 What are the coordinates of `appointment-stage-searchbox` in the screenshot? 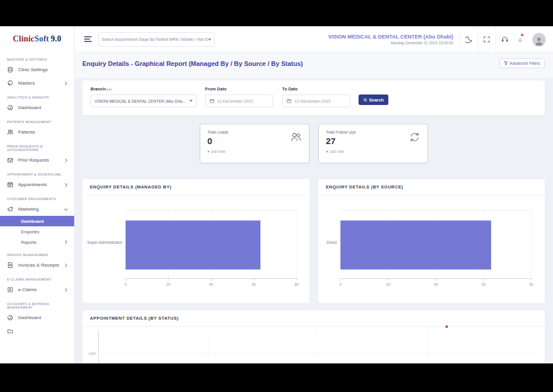 It's located at (156, 40).